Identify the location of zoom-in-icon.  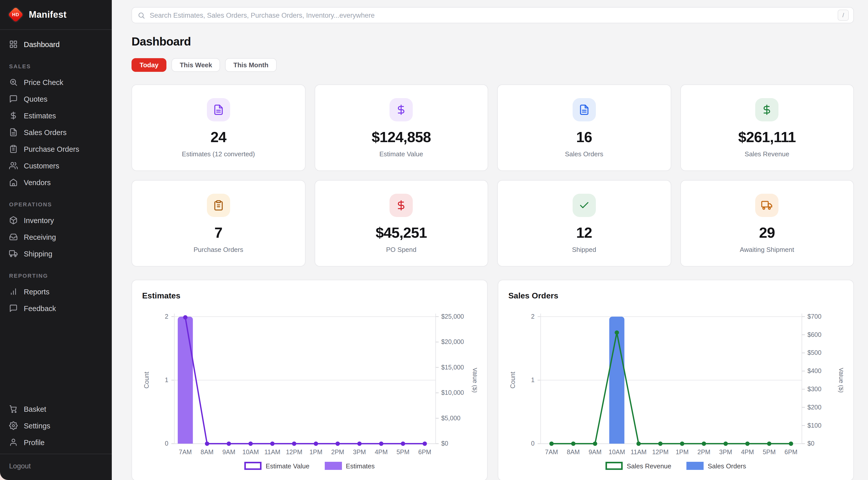
(13, 82).